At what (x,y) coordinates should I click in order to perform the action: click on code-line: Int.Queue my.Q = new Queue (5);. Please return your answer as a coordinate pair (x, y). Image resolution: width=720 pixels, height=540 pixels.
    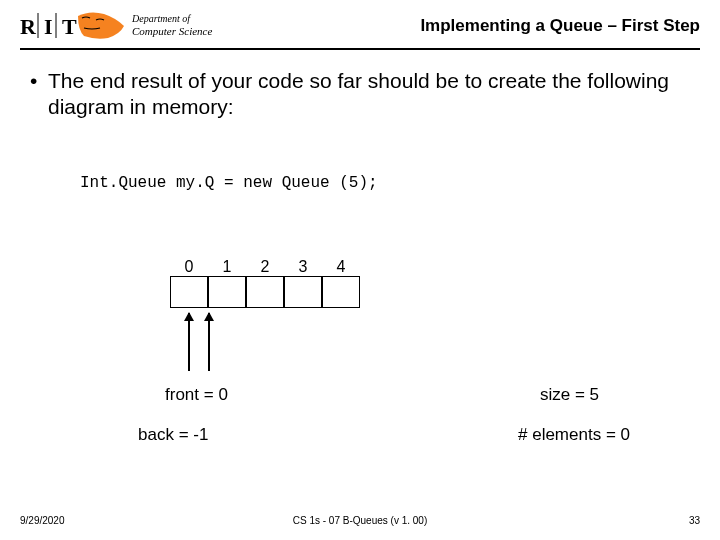
    Looking at the image, I should click on (229, 183).